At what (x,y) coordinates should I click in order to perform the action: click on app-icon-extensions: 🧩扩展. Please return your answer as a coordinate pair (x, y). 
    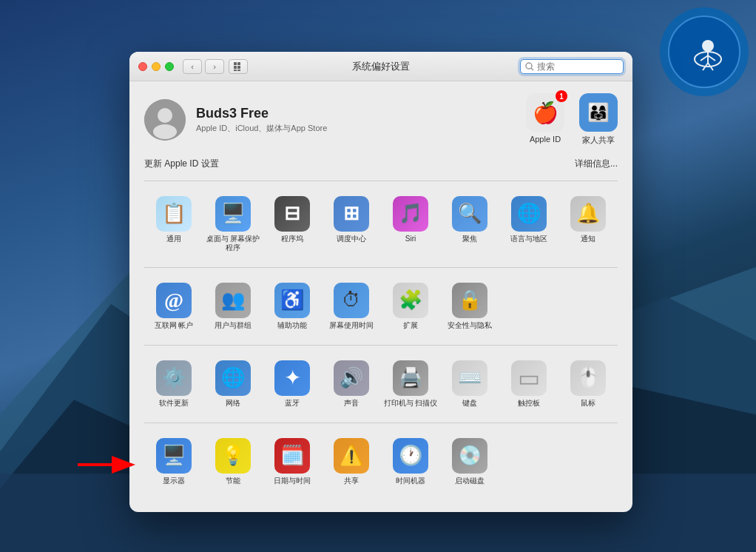
    Looking at the image, I should click on (411, 306).